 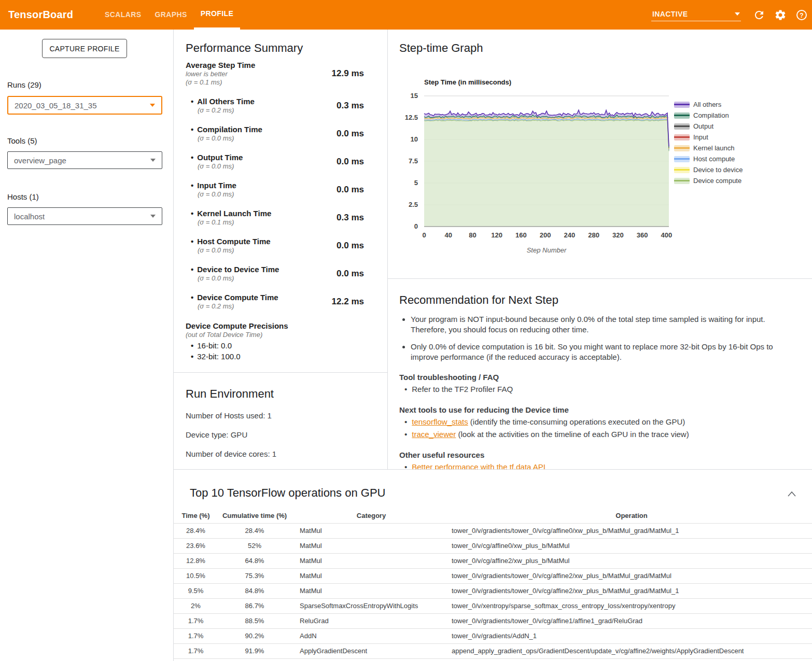 What do you see at coordinates (231, 218) in the screenshot?
I see `performance-item-text: •Kernel Launch Time(σ = 0.1 ms)` at bounding box center [231, 218].